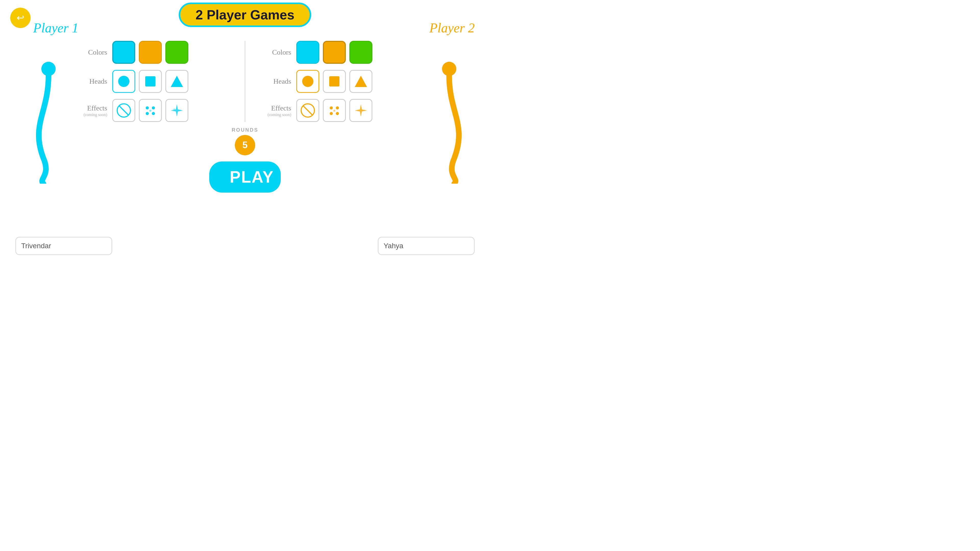  Describe the element at coordinates (92, 52) in the screenshot. I see `player1-colors-label: Colors` at that location.